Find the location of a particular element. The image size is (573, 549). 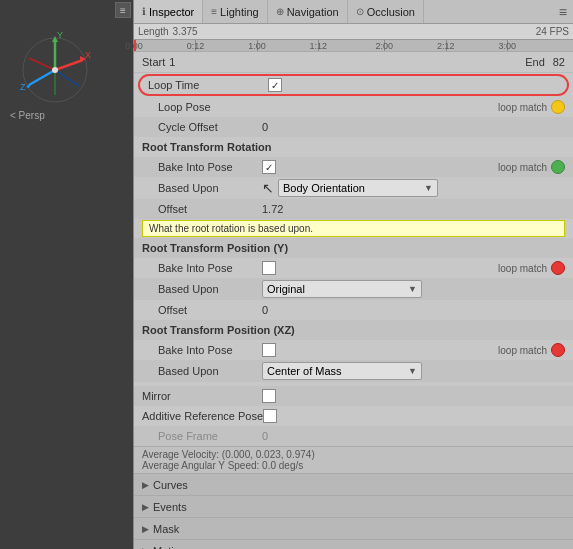

cursor-indicator: ↖ is located at coordinates (268, 188).